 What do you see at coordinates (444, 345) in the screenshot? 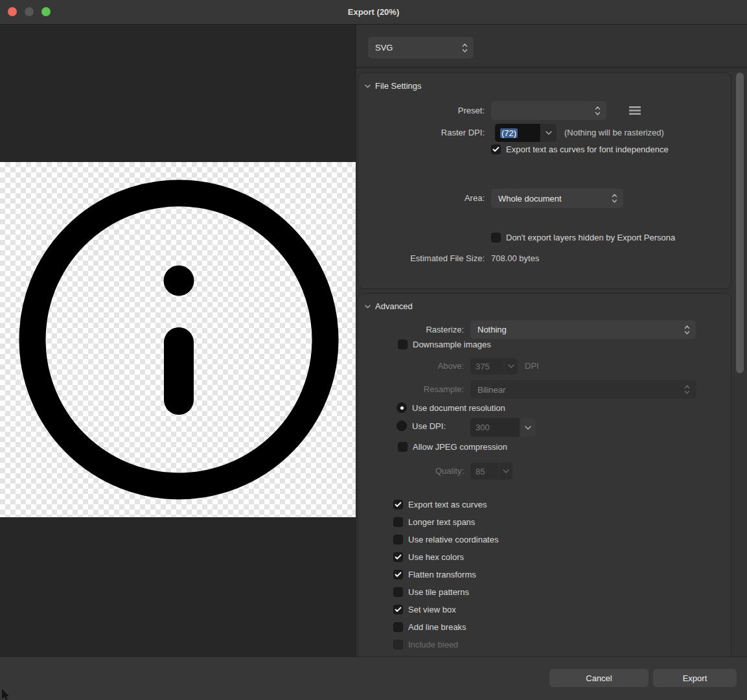
I see `checkbox-downsample-images: Downsample images` at bounding box center [444, 345].